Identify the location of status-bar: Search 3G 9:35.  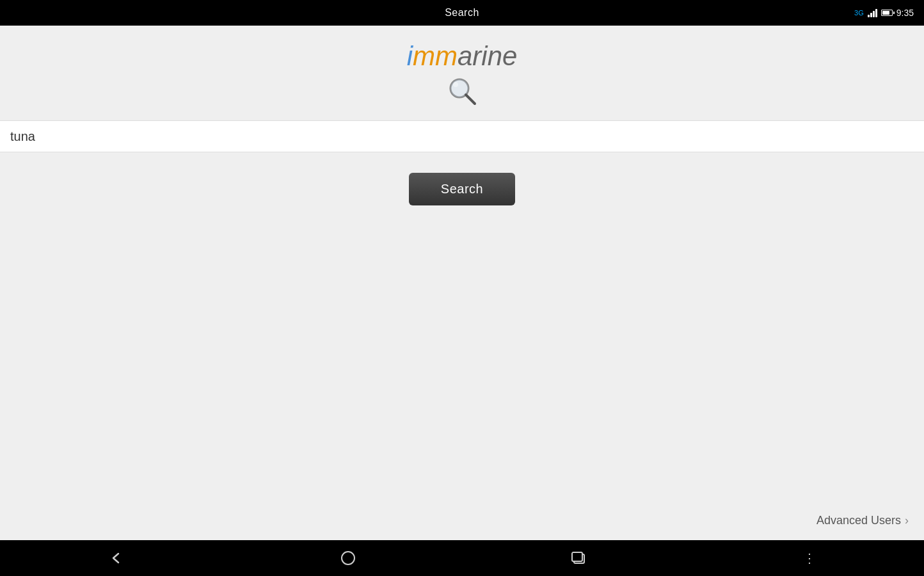
(462, 13).